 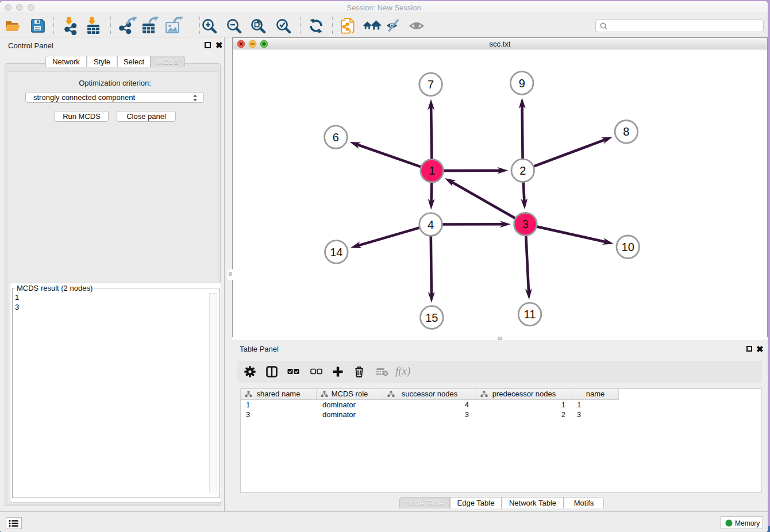 I want to click on svg-text: 15, so click(x=432, y=318).